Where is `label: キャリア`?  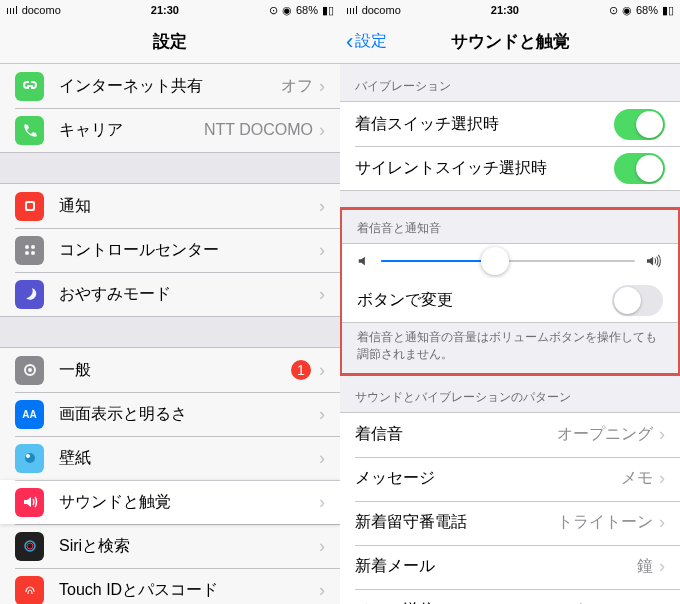 label: キャリア is located at coordinates (132, 130).